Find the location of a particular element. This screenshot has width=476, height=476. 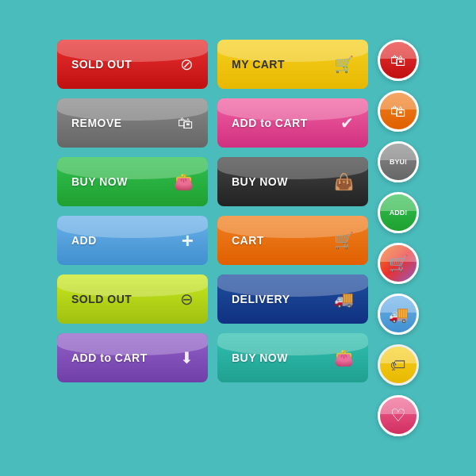

add-to-cart-1-label: ADD to CART is located at coordinates (270, 123).